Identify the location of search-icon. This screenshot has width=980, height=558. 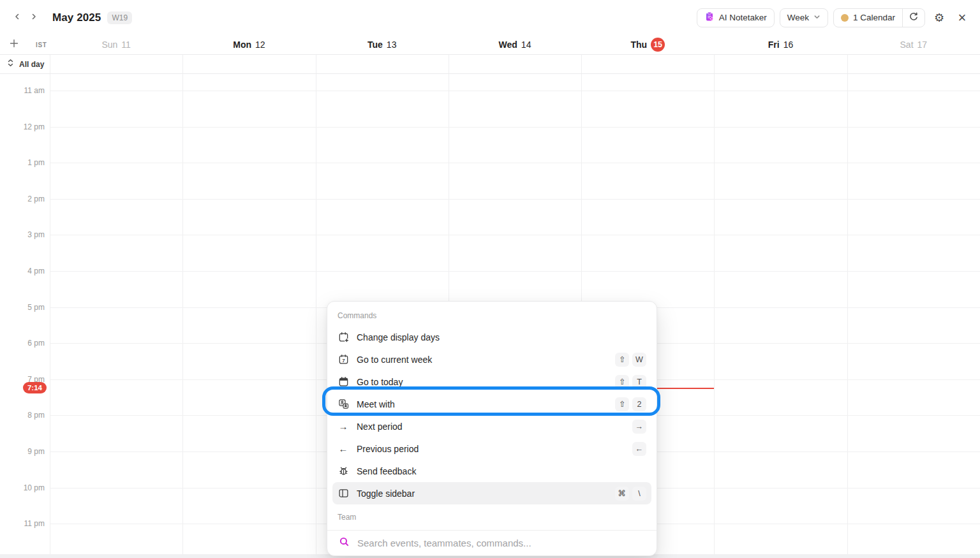
(345, 543).